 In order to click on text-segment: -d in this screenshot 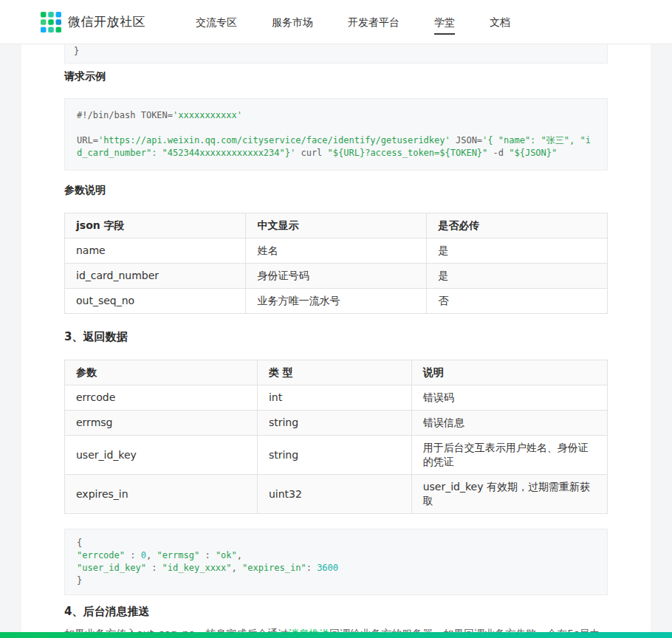, I will do `click(498, 153)`.